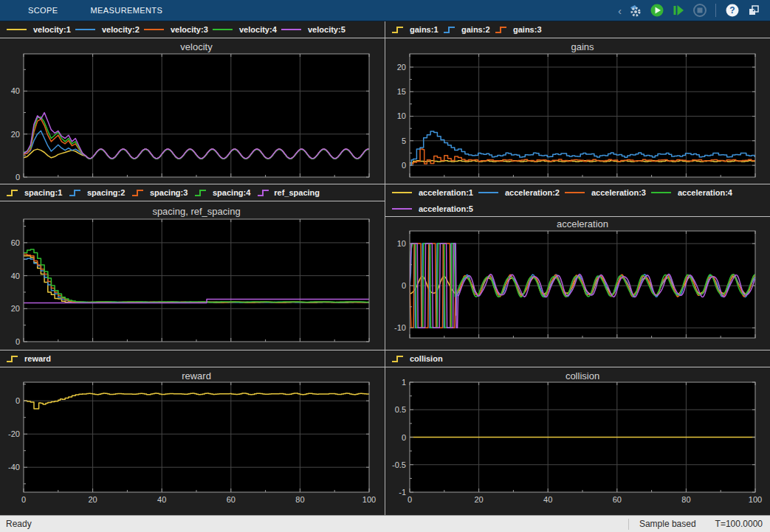 The image size is (770, 532). Describe the element at coordinates (700, 10) in the screenshot. I see `stop-button` at that location.